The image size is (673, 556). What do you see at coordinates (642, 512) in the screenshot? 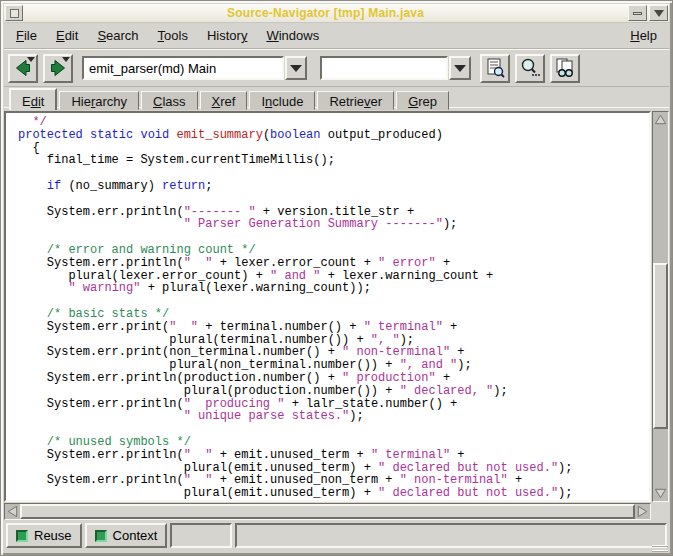
I see `triangle-right-icon` at bounding box center [642, 512].